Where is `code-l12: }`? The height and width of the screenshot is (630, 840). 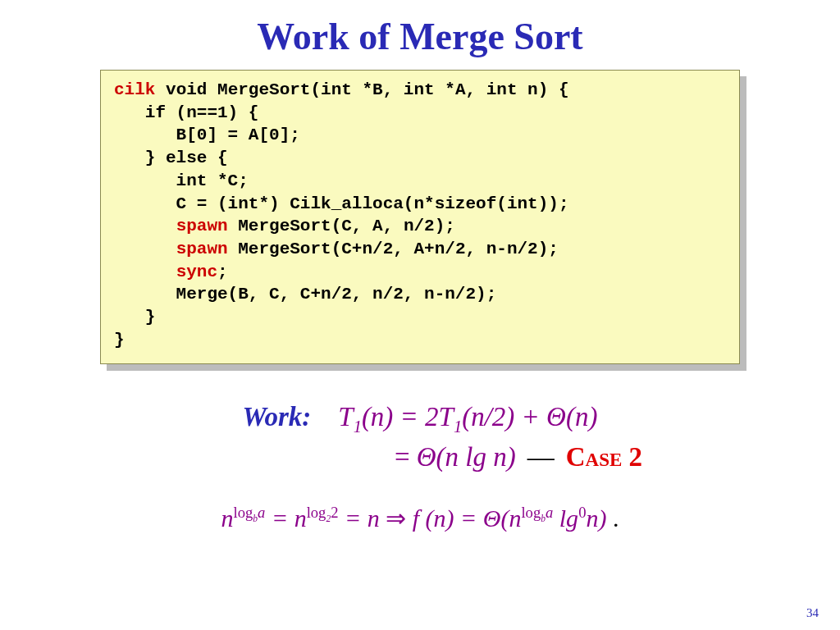
code-l12: } is located at coordinates (120, 340).